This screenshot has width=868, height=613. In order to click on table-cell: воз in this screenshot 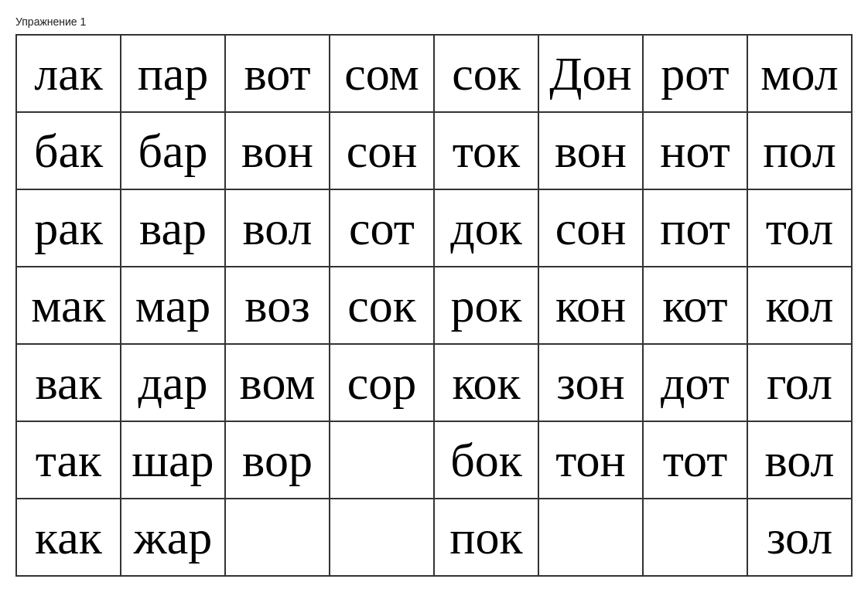, I will do `click(277, 305)`.